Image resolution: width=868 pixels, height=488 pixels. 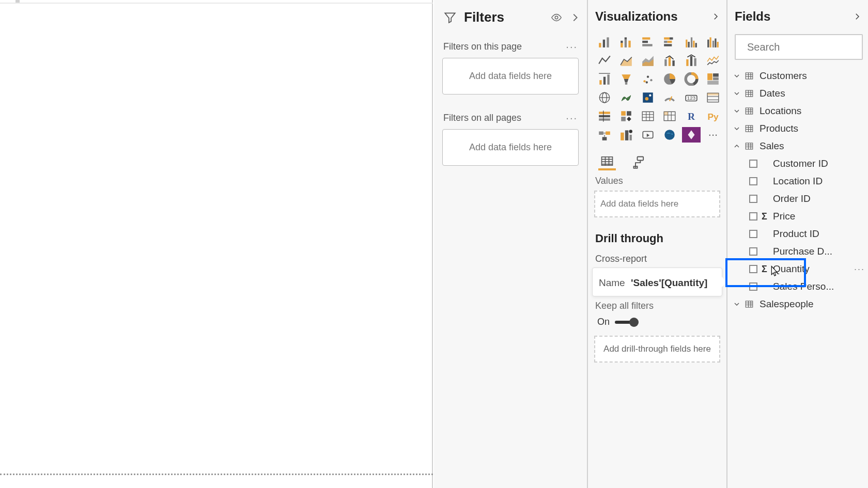 What do you see at coordinates (798, 76) in the screenshot?
I see `table-customers: Customers` at bounding box center [798, 76].